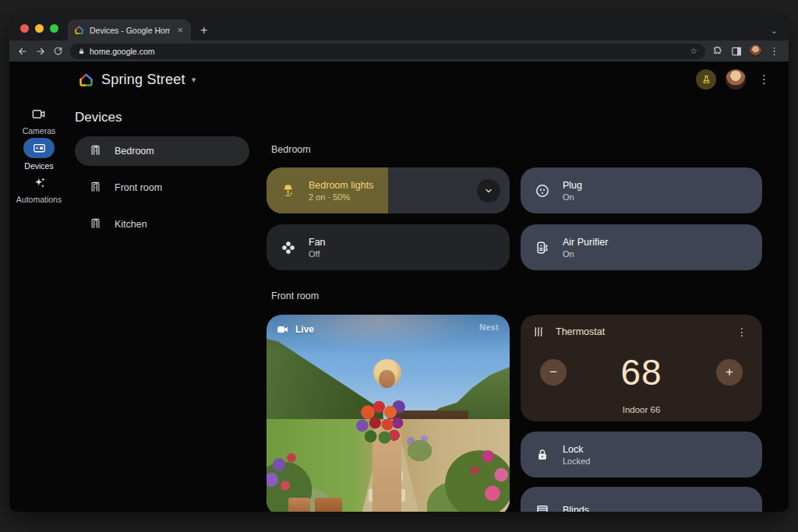 The width and height of the screenshot is (798, 532). What do you see at coordinates (129, 30) in the screenshot?
I see `tab-title: Devices - Google Home` at bounding box center [129, 30].